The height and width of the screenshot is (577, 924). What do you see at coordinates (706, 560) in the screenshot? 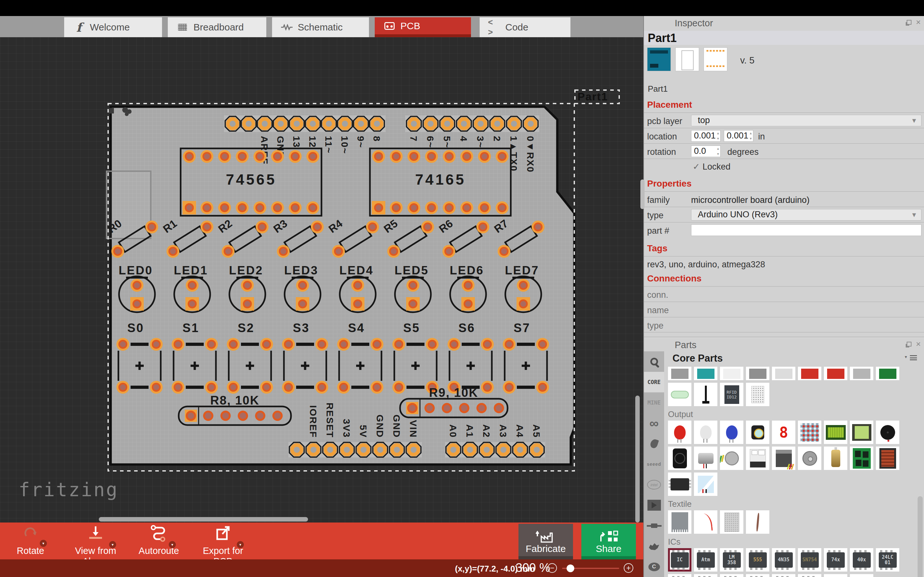
I see `part-tile-atmega-ic: Atm` at bounding box center [706, 560].